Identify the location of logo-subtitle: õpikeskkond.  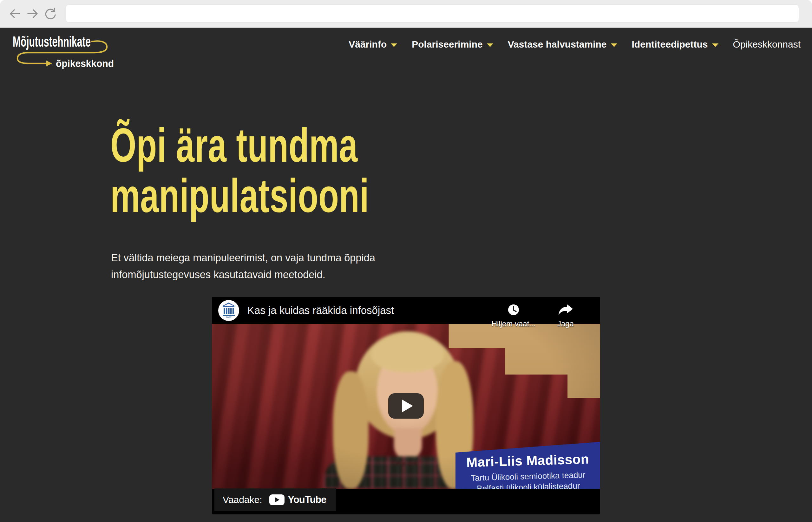
(85, 64).